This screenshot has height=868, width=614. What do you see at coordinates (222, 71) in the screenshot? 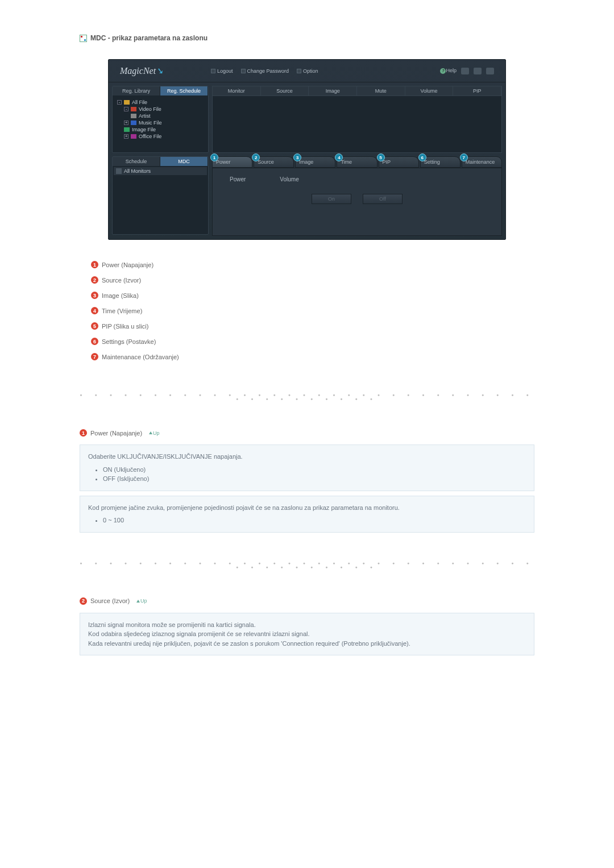
I see `logout-link: Logout` at bounding box center [222, 71].